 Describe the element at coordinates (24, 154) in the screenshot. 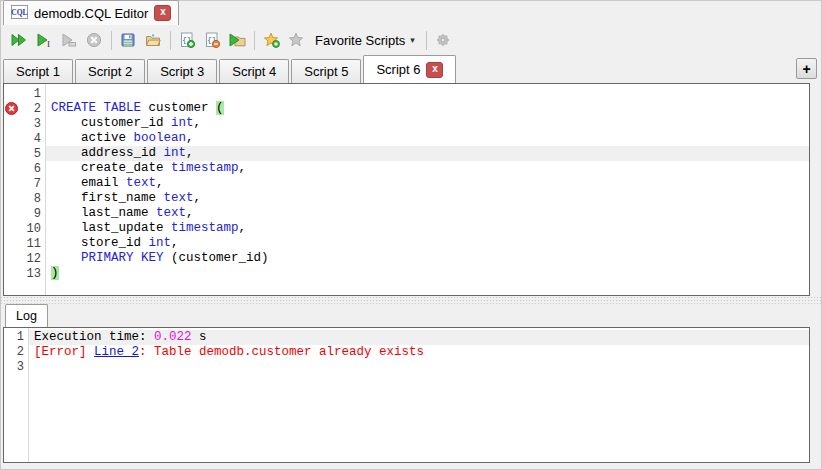

I see `code-gutter-line-5: 5` at that location.